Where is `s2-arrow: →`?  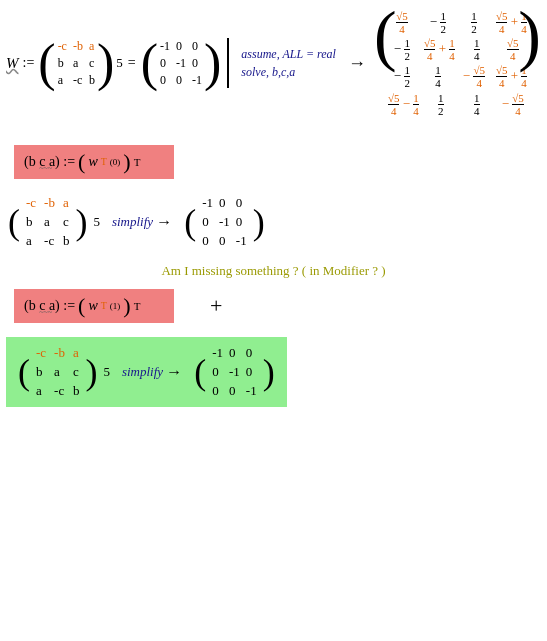
s2-arrow: → is located at coordinates (174, 372).